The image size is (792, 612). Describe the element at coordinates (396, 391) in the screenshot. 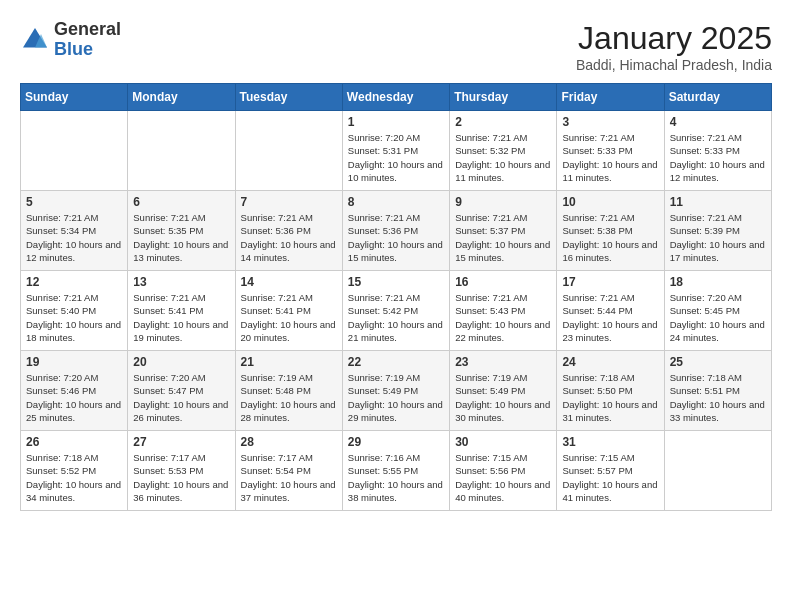

I see `week-row-3: 19Sunrise: 7:20 AM Sunset: 5:46 PM Dayli…` at that location.